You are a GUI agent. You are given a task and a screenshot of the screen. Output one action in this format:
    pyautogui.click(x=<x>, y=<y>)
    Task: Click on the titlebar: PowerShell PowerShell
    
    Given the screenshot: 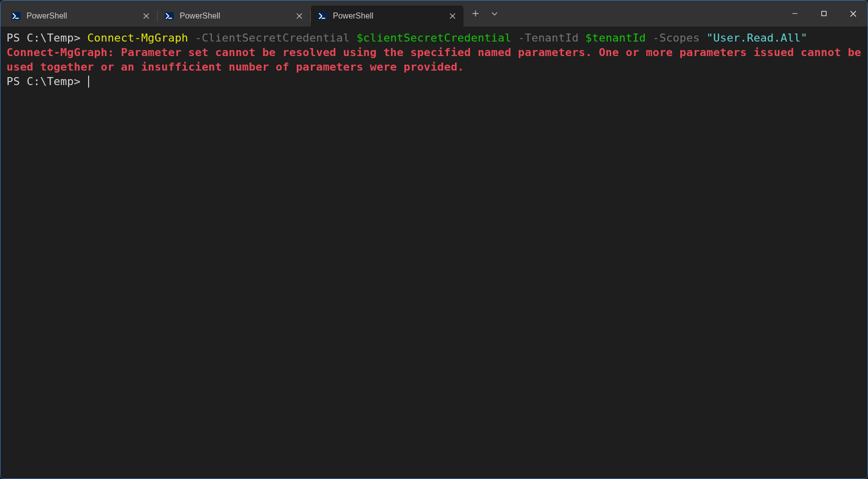 What is the action you would take?
    pyautogui.click(x=434, y=14)
    